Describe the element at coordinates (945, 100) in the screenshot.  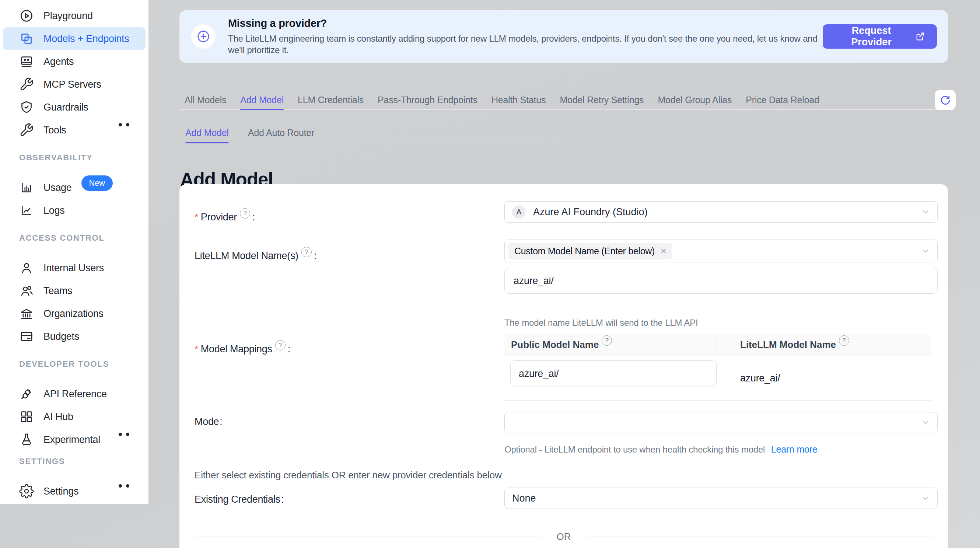
I see `refresh-button` at that location.